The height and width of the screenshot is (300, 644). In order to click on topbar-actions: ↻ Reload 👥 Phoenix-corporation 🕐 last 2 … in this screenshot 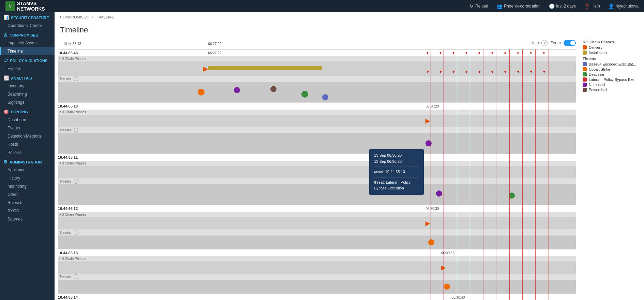, I will do `click(554, 6)`.